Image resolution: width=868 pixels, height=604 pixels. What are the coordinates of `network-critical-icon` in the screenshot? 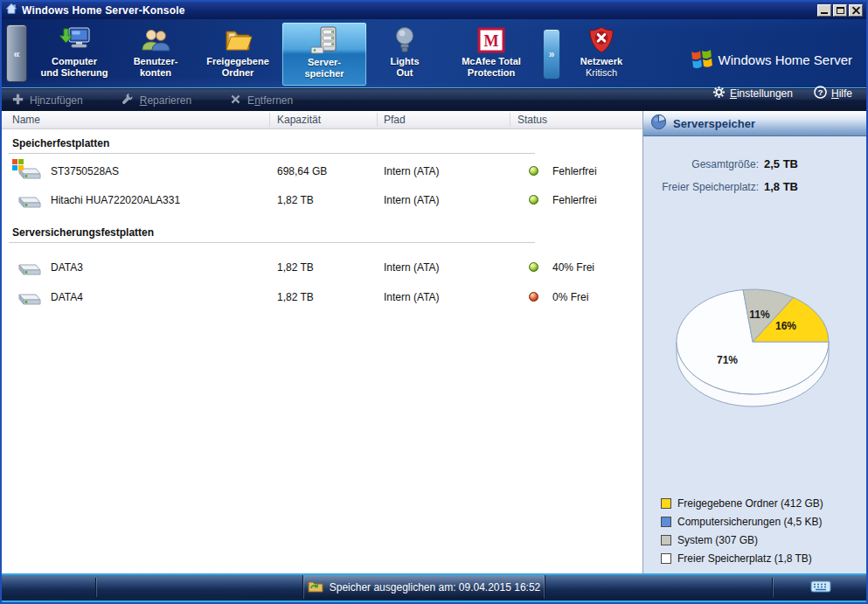 It's located at (601, 40).